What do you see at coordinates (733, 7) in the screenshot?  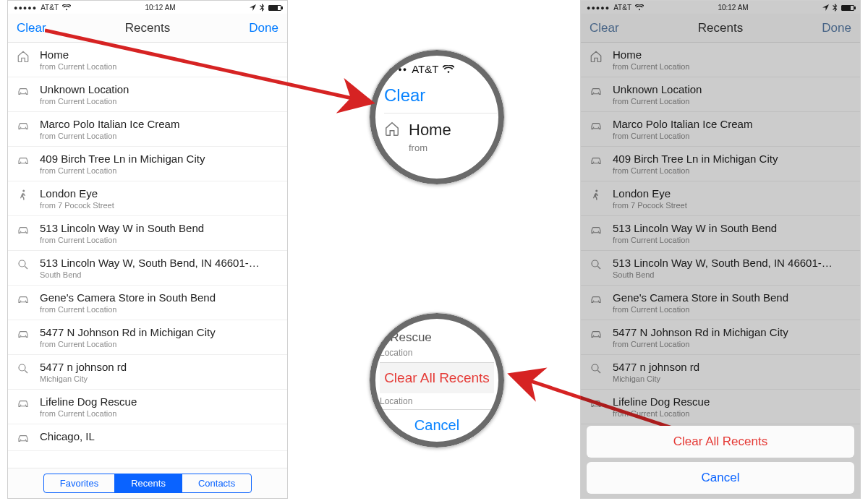 I see `clock-label: 10:12 AM` at bounding box center [733, 7].